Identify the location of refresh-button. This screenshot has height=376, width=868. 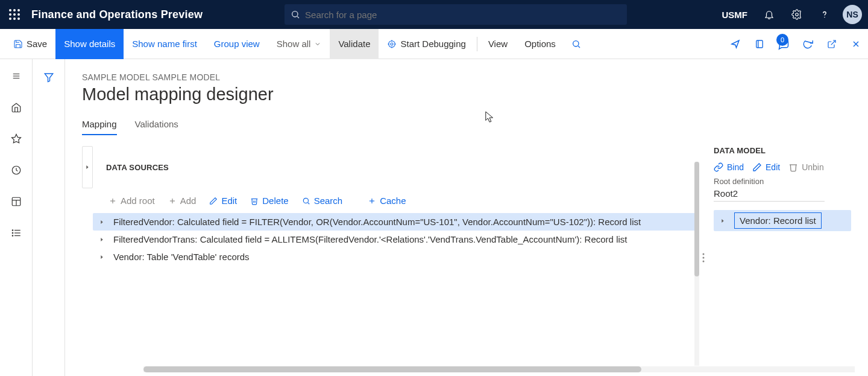
(808, 44).